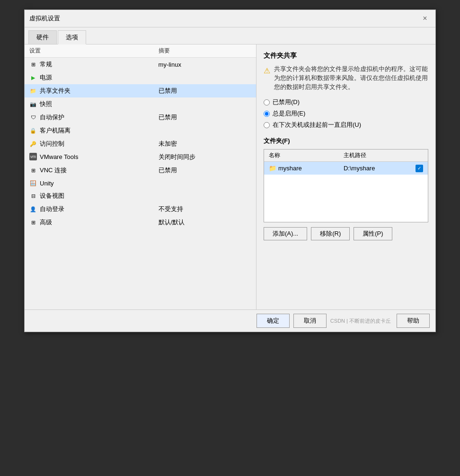 Image resolution: width=460 pixels, height=476 pixels. Describe the element at coordinates (33, 196) in the screenshot. I see `setting-row-icon: ⊟` at that location.